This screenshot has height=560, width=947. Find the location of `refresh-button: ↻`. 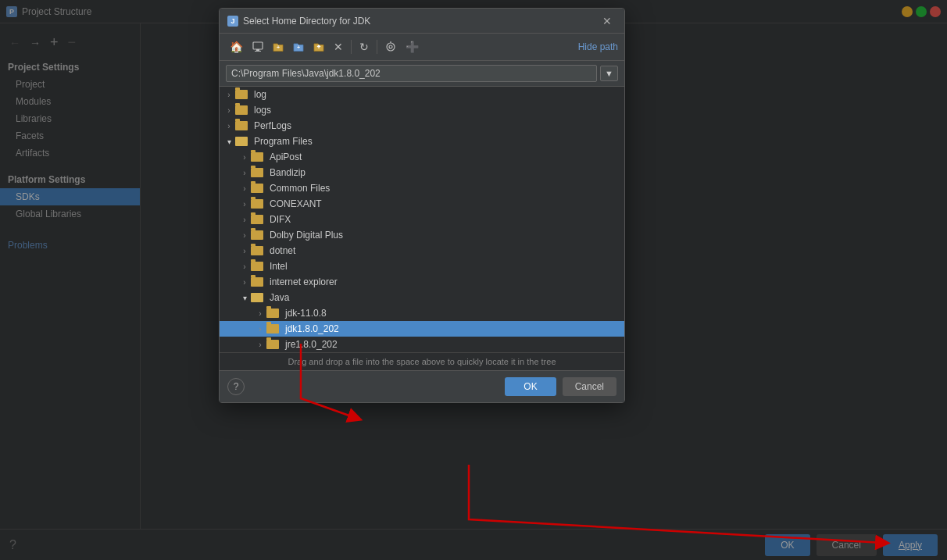

refresh-button: ↻ is located at coordinates (364, 47).